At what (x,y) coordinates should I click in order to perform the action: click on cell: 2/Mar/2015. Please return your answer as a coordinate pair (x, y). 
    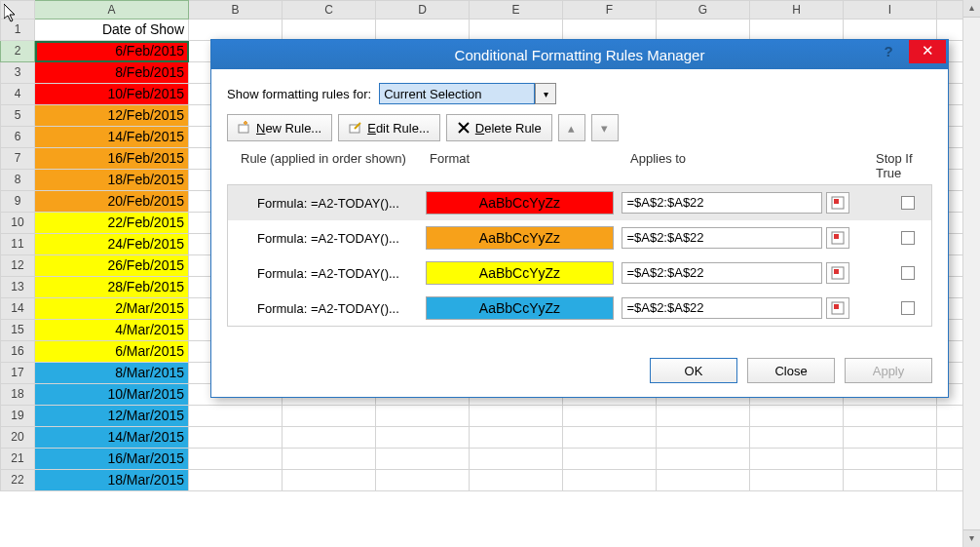
    Looking at the image, I should click on (112, 309).